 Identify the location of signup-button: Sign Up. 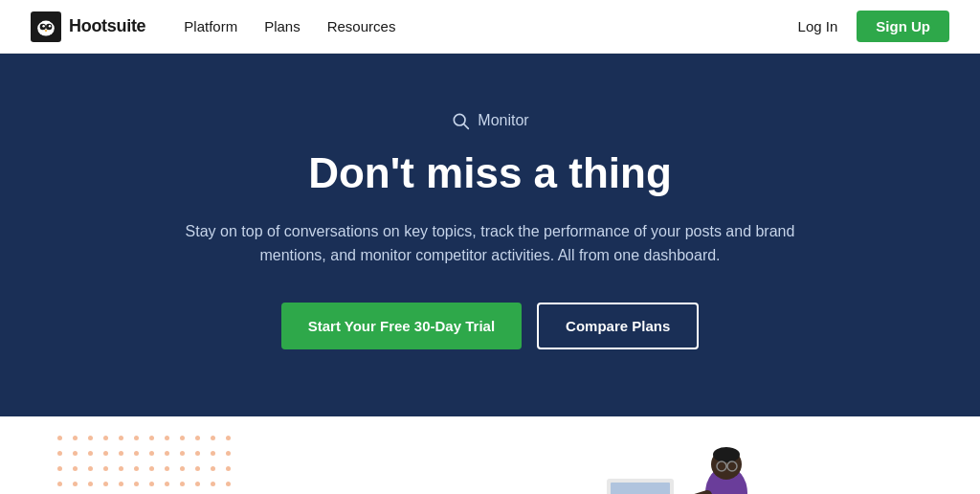
(903, 27).